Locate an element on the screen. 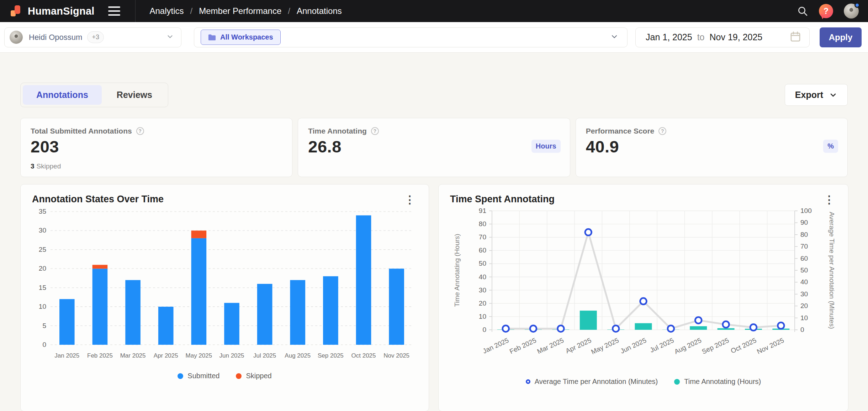 Image resolution: width=868 pixels, height=411 pixels. svg-text: 100 is located at coordinates (806, 211).